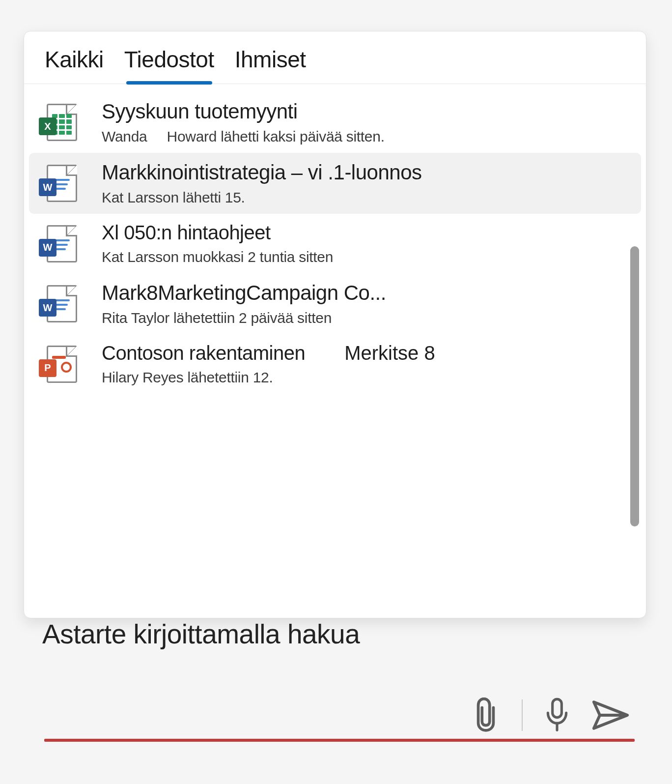  What do you see at coordinates (270, 62) in the screenshot?
I see `tab-people: Ihmiset` at bounding box center [270, 62].